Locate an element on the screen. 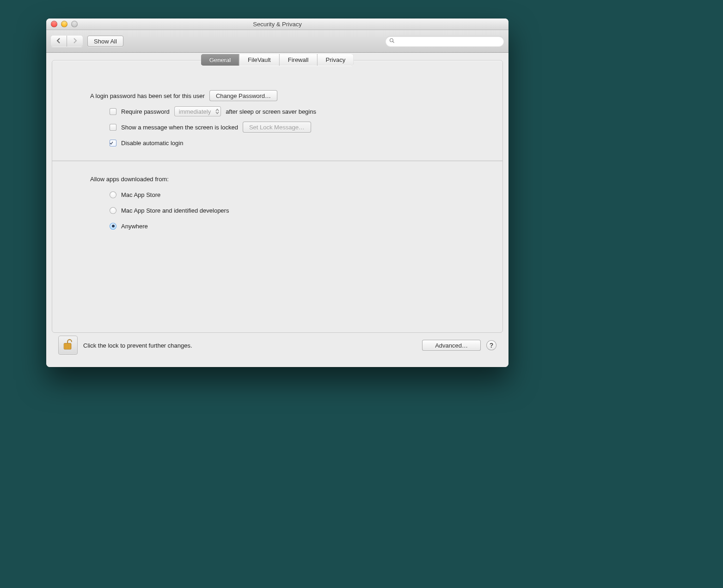  allow-apps-radio-anywhere is located at coordinates (113, 227).